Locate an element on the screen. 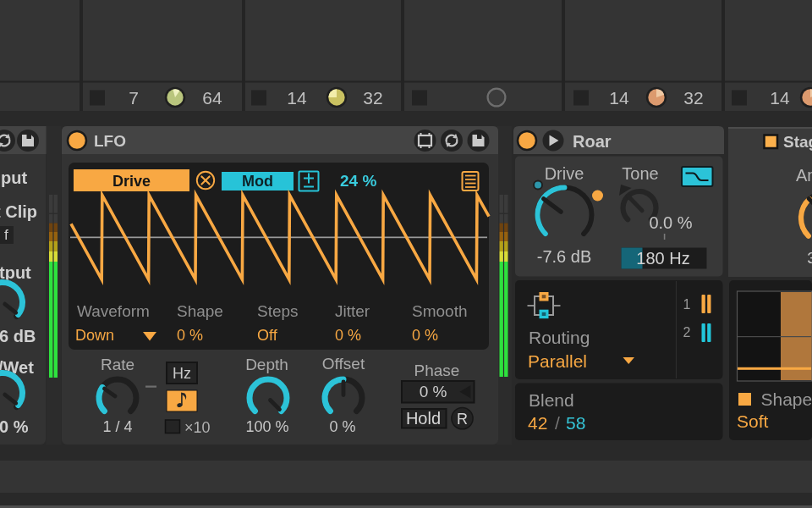  svg-text: Phase is located at coordinates (437, 371).